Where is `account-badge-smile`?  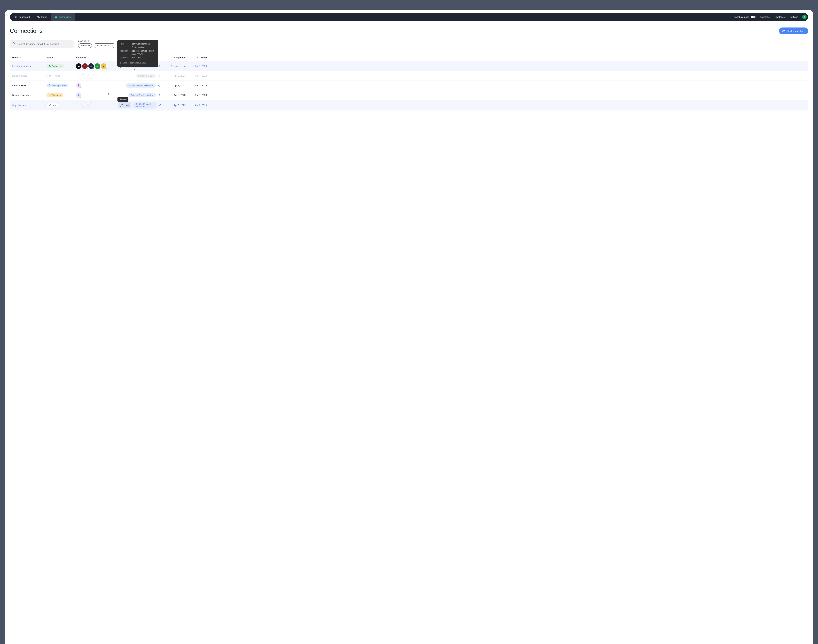
account-badge-smile is located at coordinates (103, 66).